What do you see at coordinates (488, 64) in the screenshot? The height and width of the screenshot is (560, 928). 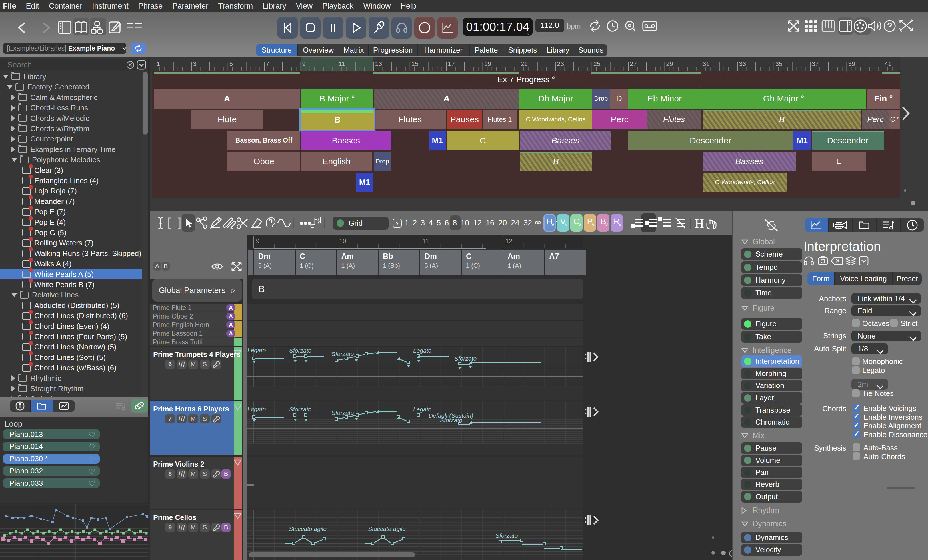 I see `svg-text: 19` at bounding box center [488, 64].